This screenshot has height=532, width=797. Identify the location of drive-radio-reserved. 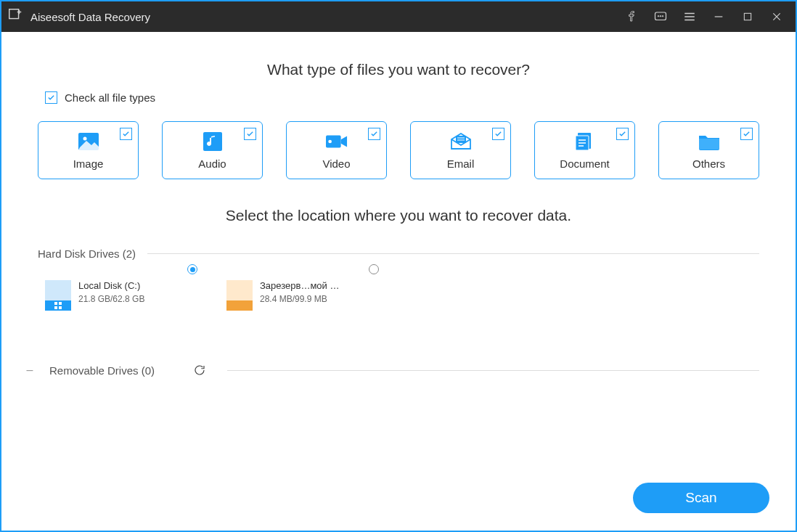
(374, 269).